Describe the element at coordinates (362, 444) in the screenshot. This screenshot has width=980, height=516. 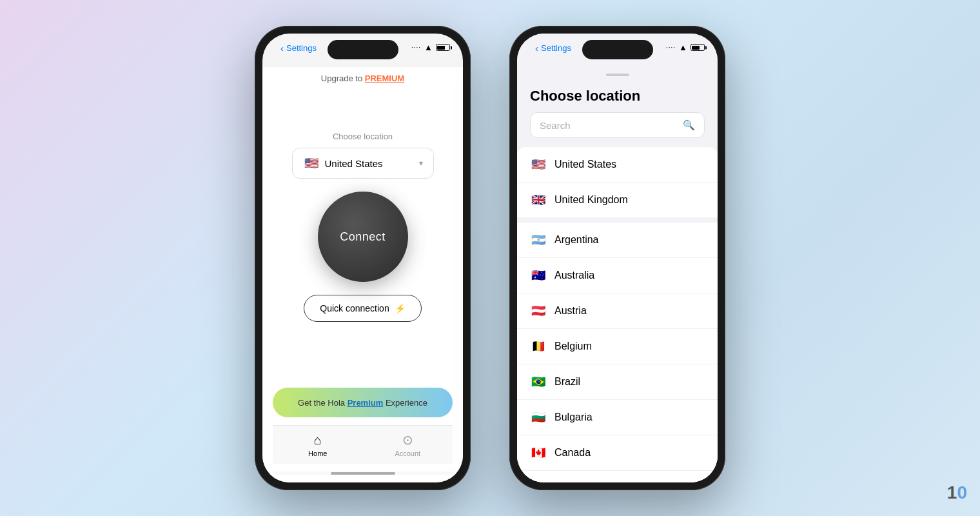
I see `tab-bar: ⌂ Home ⊙ Account` at that location.